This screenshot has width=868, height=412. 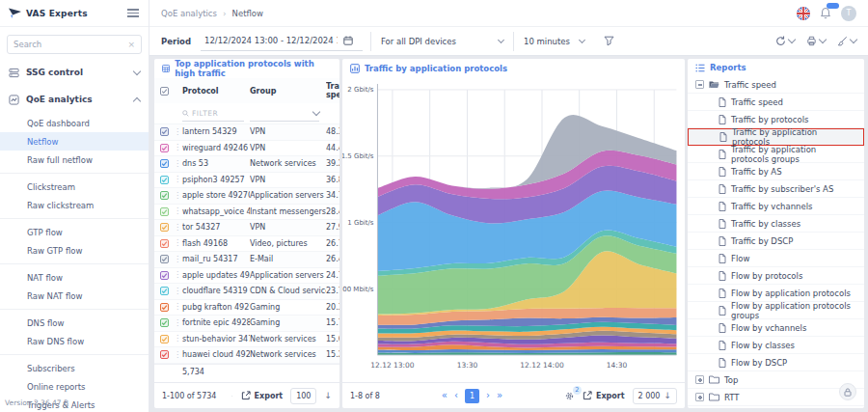 What do you see at coordinates (775, 206) in the screenshot?
I see `report-item-traffic-by-vchannels: Traffic by vchannels` at bounding box center [775, 206].